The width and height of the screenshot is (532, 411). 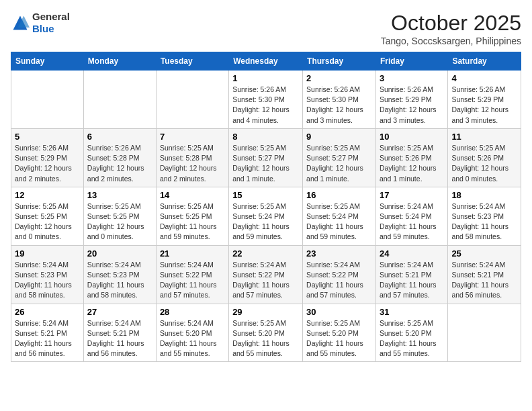 I want to click on weekday-header-monday: Monday, so click(x=120, y=62).